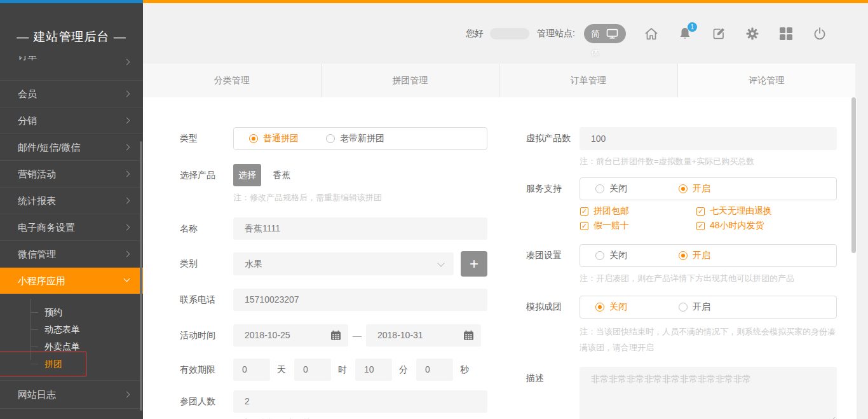  What do you see at coordinates (638, 211) in the screenshot?
I see `checkbox-free-shipping: 拼团包邮` at bounding box center [638, 211].